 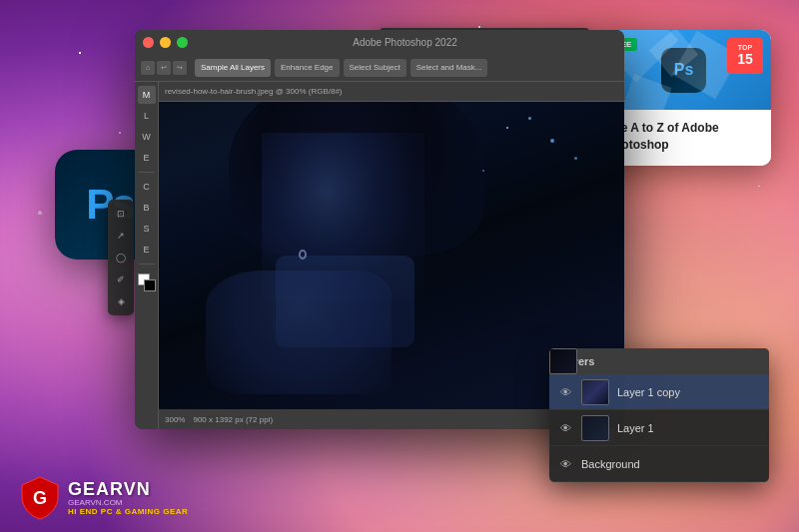 I want to click on num-text: 15, so click(x=745, y=60).